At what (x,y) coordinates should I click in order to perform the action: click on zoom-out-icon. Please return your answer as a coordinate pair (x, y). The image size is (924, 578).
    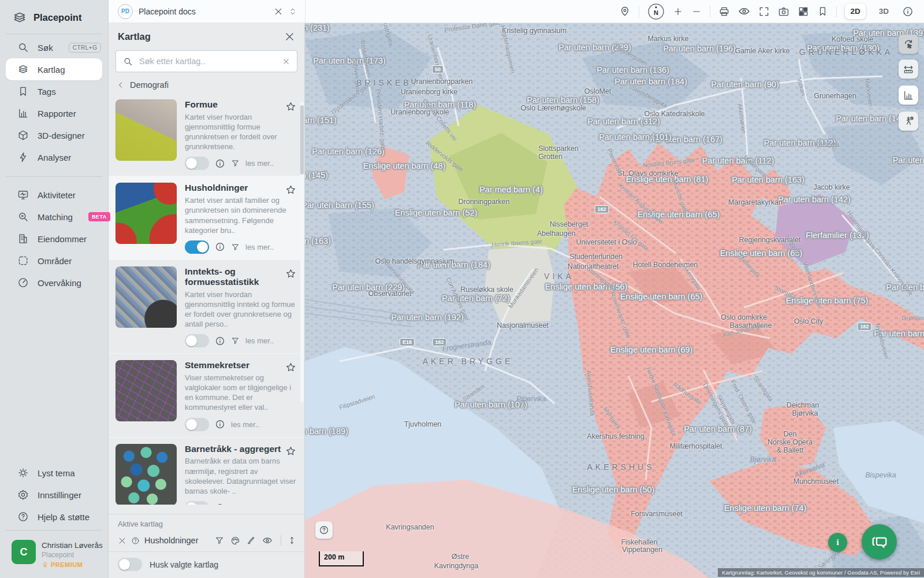
    Looking at the image, I should click on (696, 12).